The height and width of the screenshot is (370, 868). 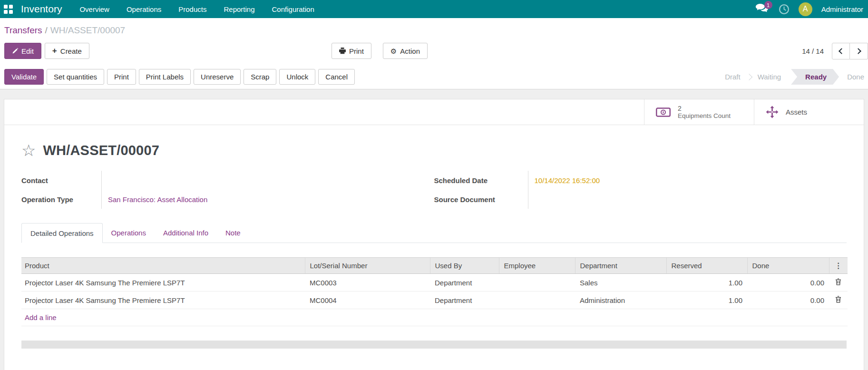 I want to click on printer-icon, so click(x=342, y=51).